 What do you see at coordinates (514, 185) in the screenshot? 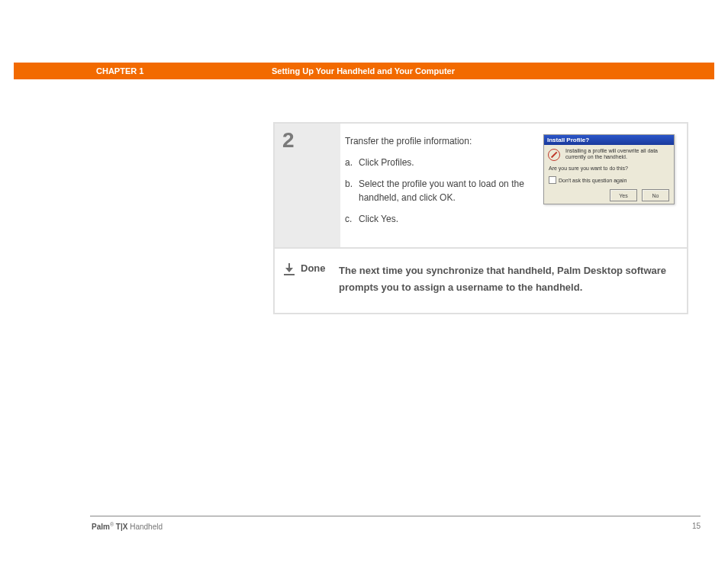
I see `step-body: Transfer the profile information: a. Cli…` at bounding box center [514, 185].